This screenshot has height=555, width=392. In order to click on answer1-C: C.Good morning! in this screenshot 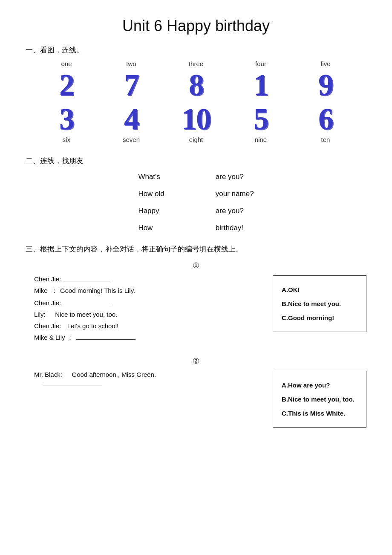, I will do `click(320, 318)`.